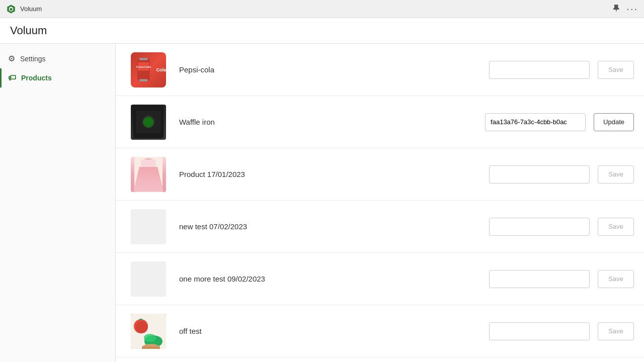 Image resolution: width=644 pixels, height=362 pixels. I want to click on product-image: Coca-Cola, so click(148, 69).